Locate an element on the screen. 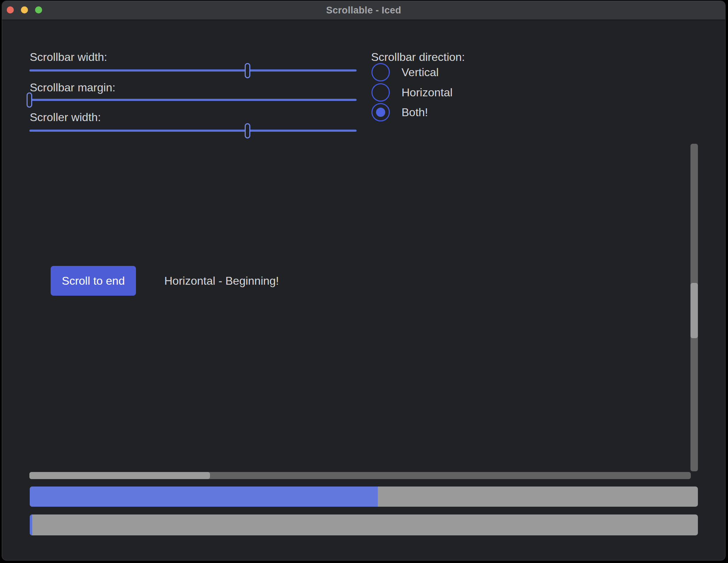 This screenshot has height=563, width=728. scroller-width-label: Scroller width: is located at coordinates (65, 117).